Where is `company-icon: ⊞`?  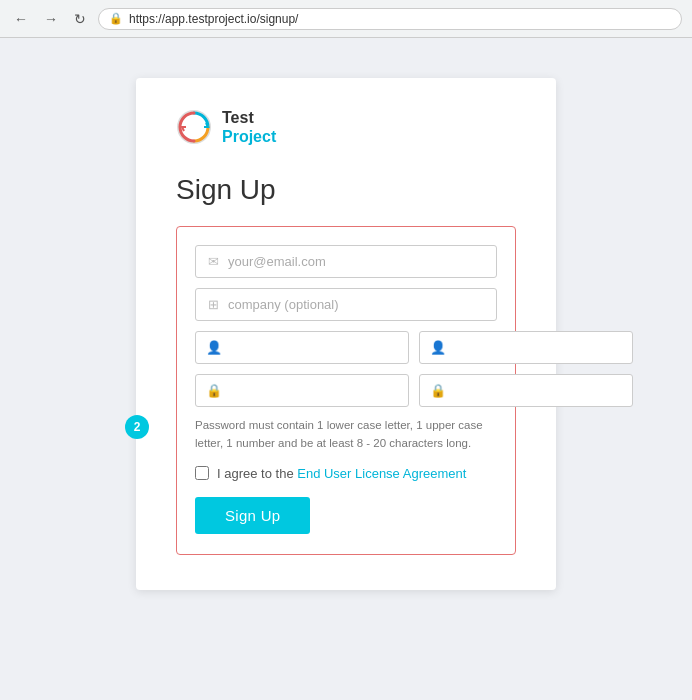
company-icon: ⊞ is located at coordinates (213, 304).